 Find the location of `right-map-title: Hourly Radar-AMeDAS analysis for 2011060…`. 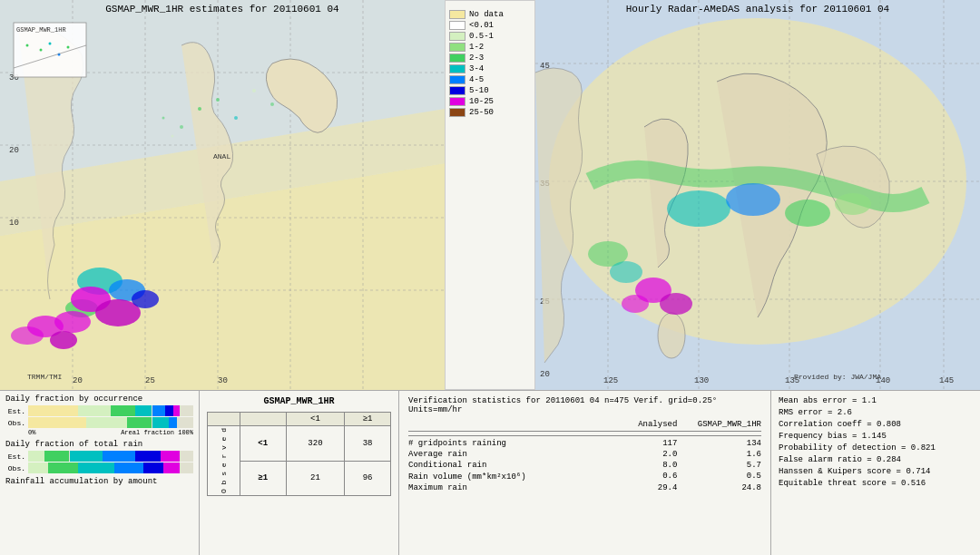

right-map-title: Hourly Radar-AMeDAS analysis for 2011060… is located at coordinates (758, 9).